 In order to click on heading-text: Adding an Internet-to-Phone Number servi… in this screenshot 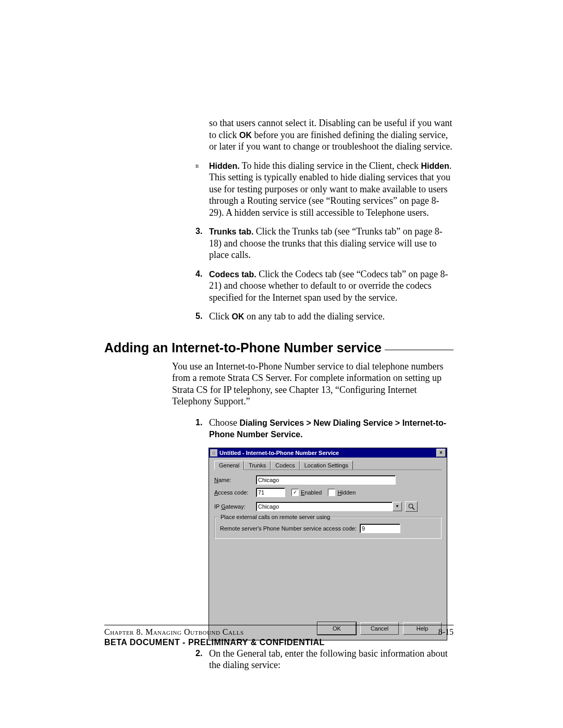, I will do `click(243, 348)`.